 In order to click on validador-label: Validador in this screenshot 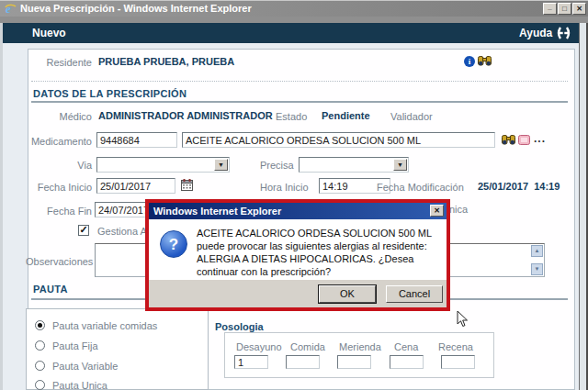, I will do `click(412, 117)`.